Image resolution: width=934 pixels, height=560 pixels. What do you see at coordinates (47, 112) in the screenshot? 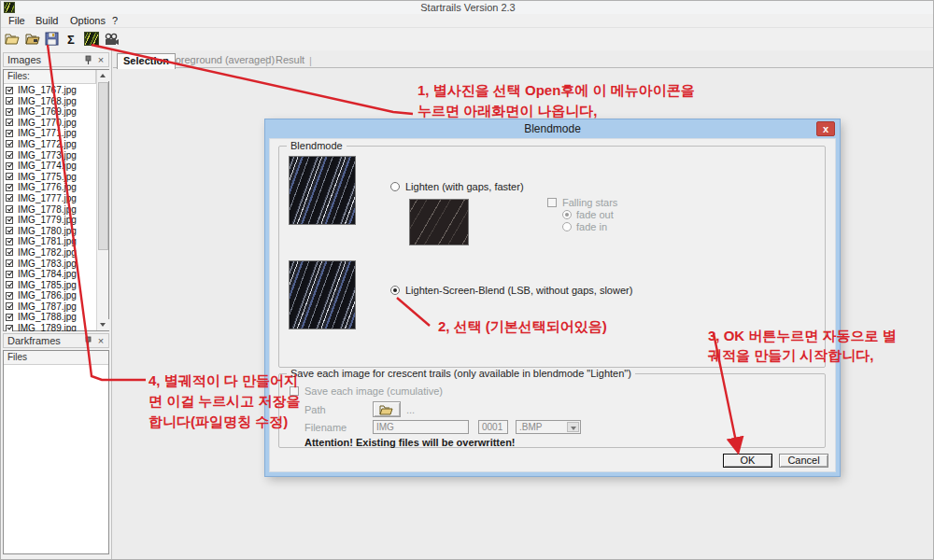
I see `file-name-label: IMG_1769.jpg` at bounding box center [47, 112].